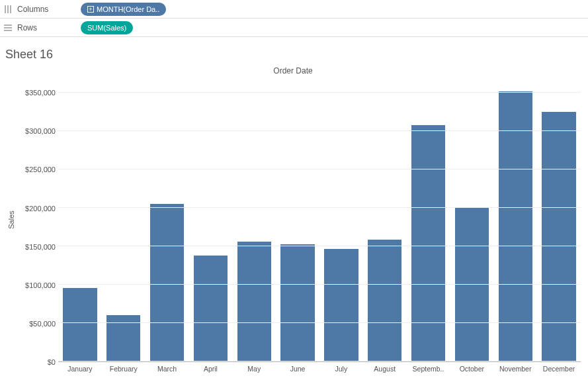 The height and width of the screenshot is (382, 588). Describe the element at coordinates (124, 367) in the screenshot. I see `x-tick-label: February` at that location.